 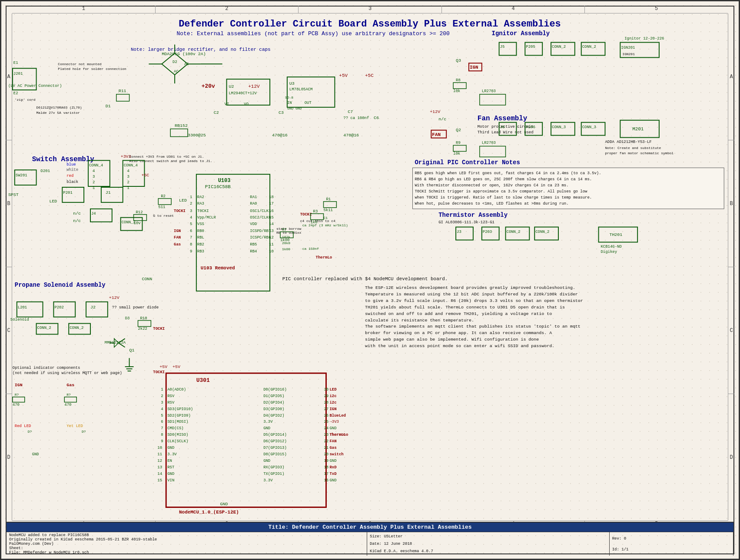 I want to click on d2-pin: D2(GPIO4), so click(x=274, y=403).